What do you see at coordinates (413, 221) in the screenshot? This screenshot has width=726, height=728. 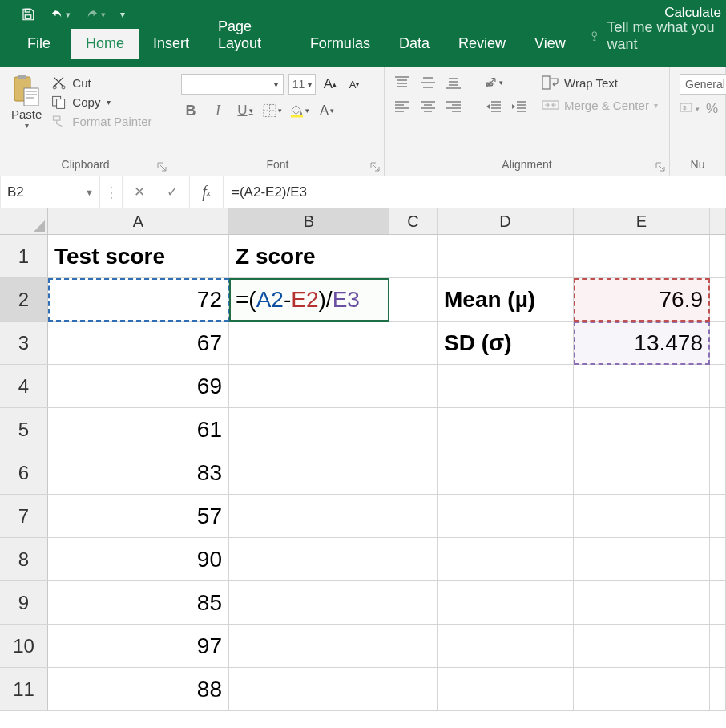 I see `col-header-c: C` at bounding box center [413, 221].